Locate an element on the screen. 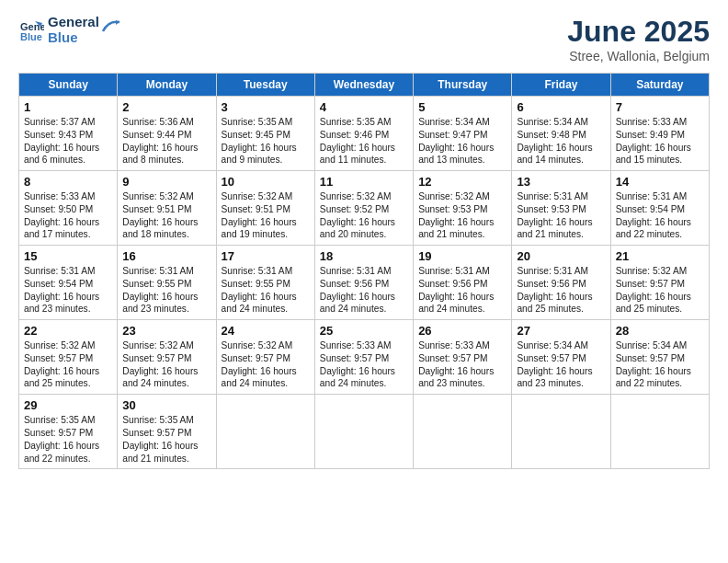 This screenshot has width=728, height=563. col-friday: Friday is located at coordinates (561, 85).